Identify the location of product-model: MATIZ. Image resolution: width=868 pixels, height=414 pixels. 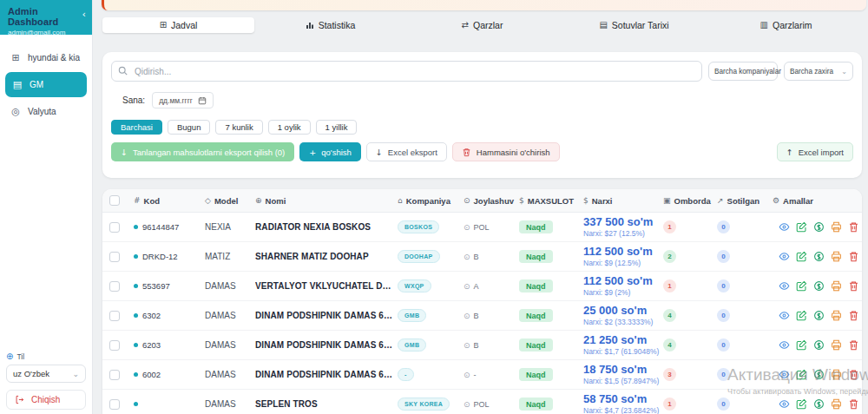
(217, 257).